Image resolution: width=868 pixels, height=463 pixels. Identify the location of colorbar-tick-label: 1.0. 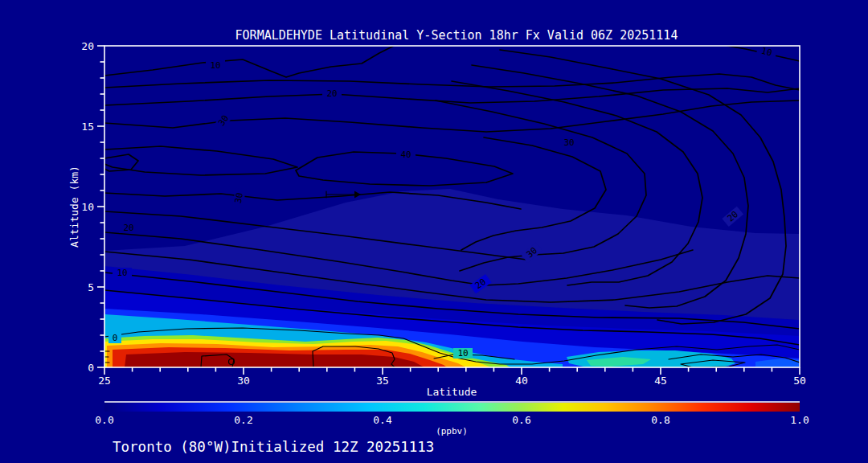
(799, 420).